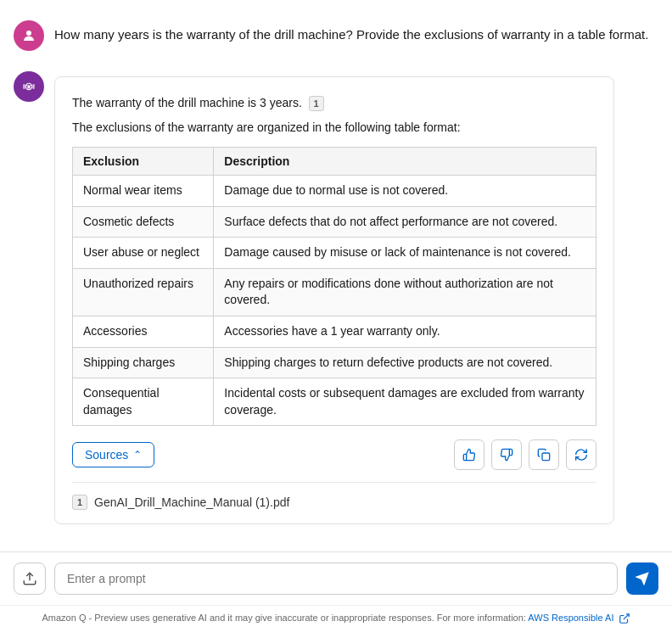 Image resolution: width=672 pixels, height=638 pixels. Describe the element at coordinates (406, 363) in the screenshot. I see `description-cell: Shipping charges to return defective pro…` at that location.